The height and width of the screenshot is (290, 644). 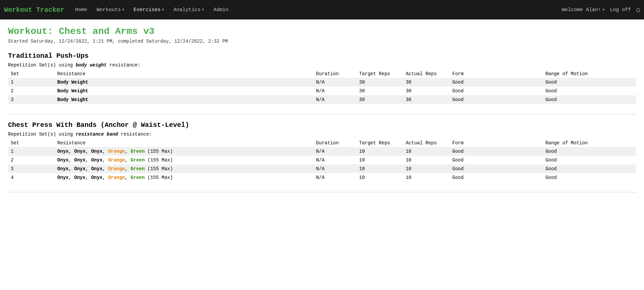 I want to click on table-row: 4 Onyx, Onyx, Onyx, Orange, Green (155 M…, so click(x=322, y=178).